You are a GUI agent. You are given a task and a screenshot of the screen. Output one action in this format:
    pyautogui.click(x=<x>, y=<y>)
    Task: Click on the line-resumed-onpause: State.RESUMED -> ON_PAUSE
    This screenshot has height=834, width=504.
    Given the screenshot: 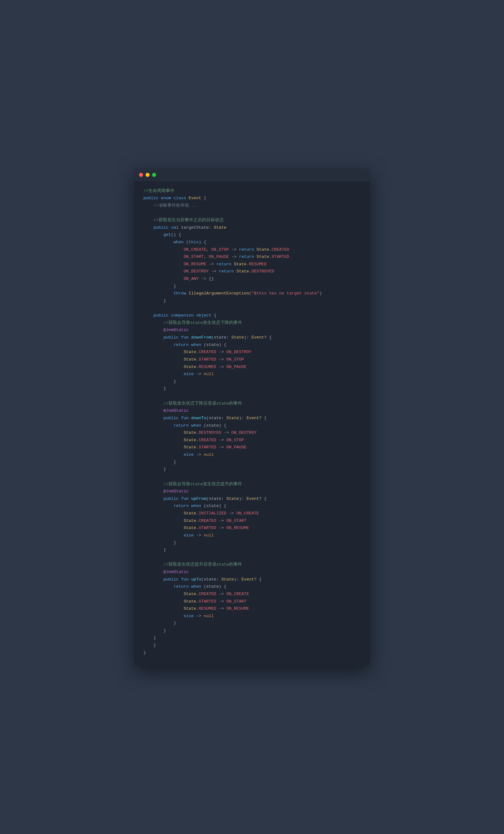 What is the action you would take?
    pyautogui.click(x=252, y=367)
    